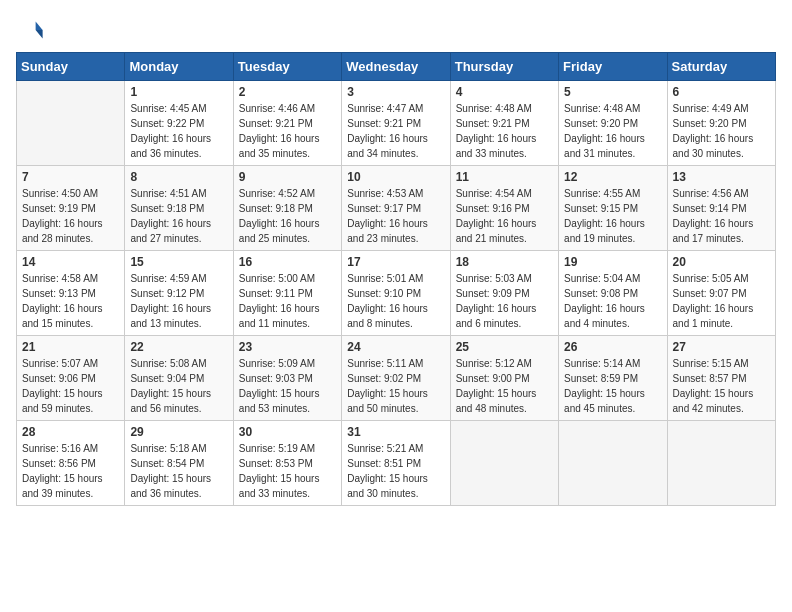 This screenshot has width=792, height=612. Describe the element at coordinates (721, 124) in the screenshot. I see `calendar-cell: 6 Sunrise: 4:49 AM Sunset: 9:20 PM Dayli…` at that location.